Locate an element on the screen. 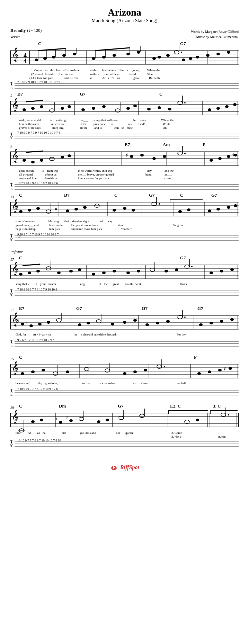 The image size is (249, 644). svg-text: Ar - i - zo - na is located at coordinates (111, 78).